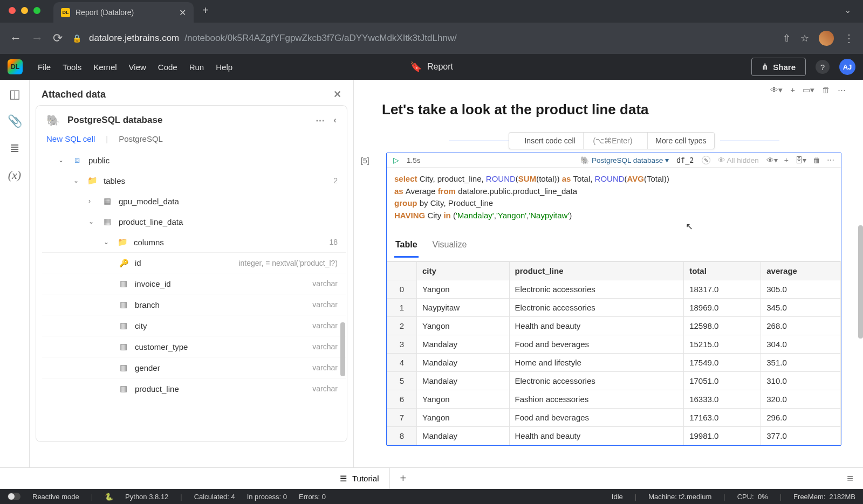 The image size is (863, 504). Describe the element at coordinates (423, 38) in the screenshot. I see `url-field: 🔒 datalore.jetbrains.com/notebook/0k5R4A…` at that location.